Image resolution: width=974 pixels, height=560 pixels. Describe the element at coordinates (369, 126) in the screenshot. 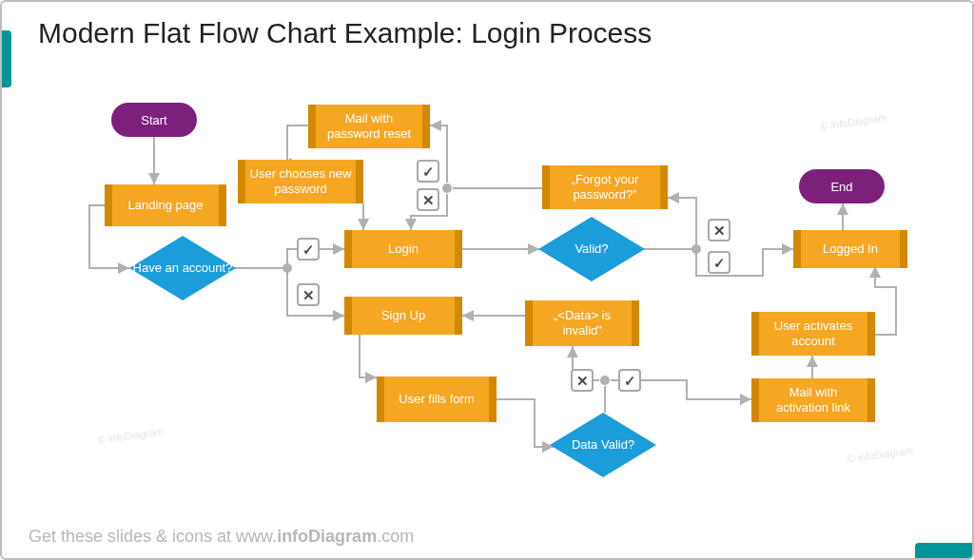

I see `process-mail-reset: Mail with password reset` at that location.